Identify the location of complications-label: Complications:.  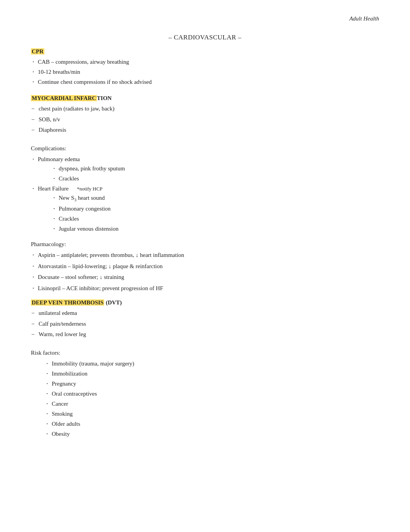
(205, 148).